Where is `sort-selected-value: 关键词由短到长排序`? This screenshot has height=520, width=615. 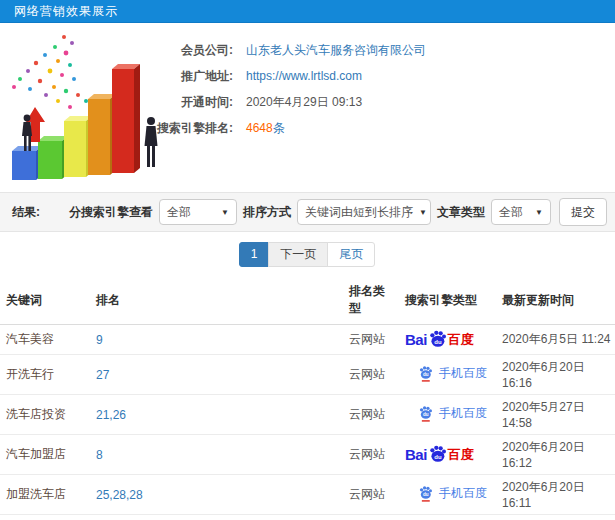
sort-selected-value: 关键词由短到长排序 is located at coordinates (359, 212).